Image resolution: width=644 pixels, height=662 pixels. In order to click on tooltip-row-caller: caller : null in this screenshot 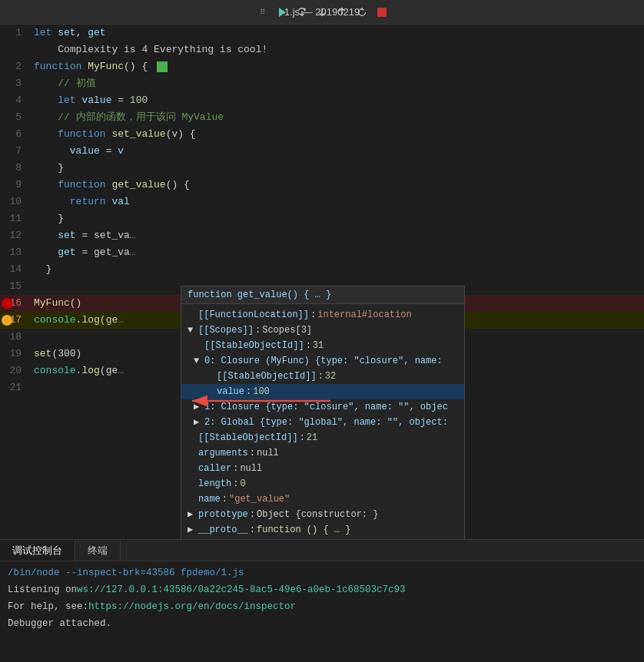, I will do `click(323, 468)`.